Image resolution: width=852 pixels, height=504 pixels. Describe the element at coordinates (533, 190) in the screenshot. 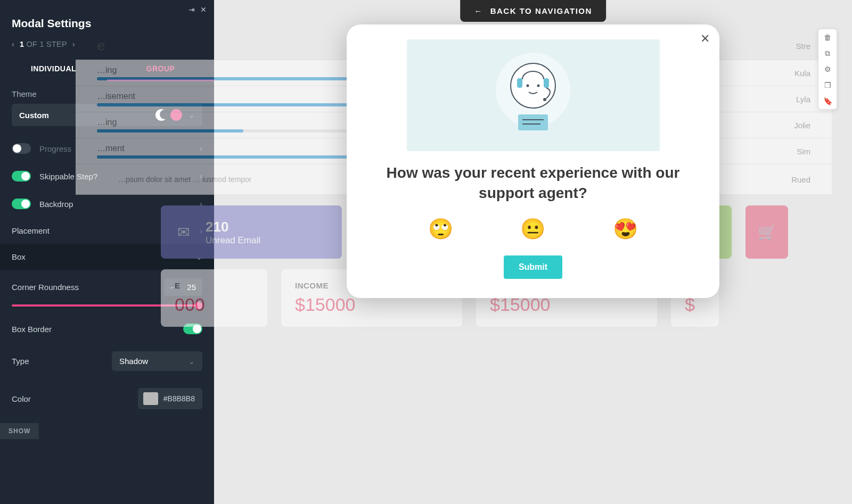

I see `modal-title: How was your recent experience with our …` at that location.